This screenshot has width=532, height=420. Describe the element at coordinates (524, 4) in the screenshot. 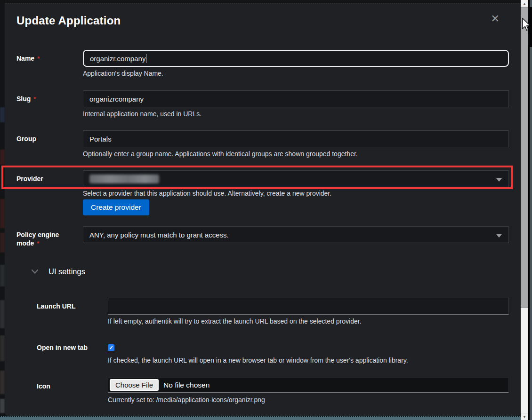

I see `scroll-up-button: ▲` at that location.